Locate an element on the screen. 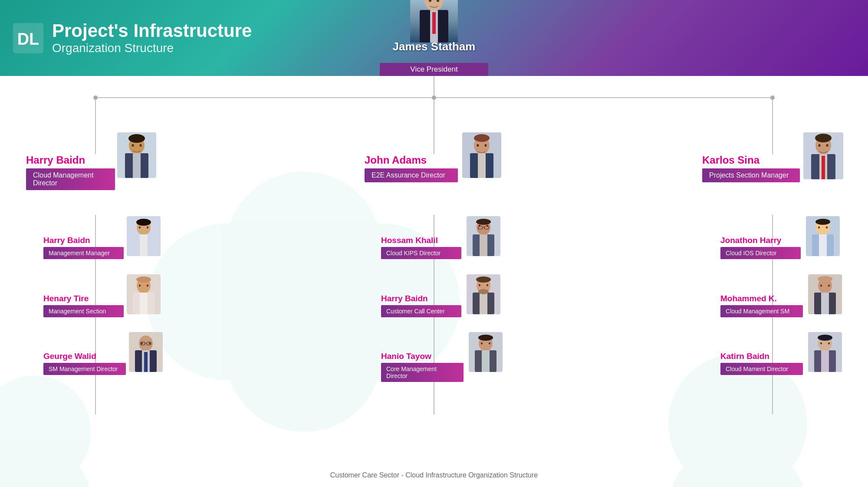  center-director-avatar is located at coordinates (482, 155).